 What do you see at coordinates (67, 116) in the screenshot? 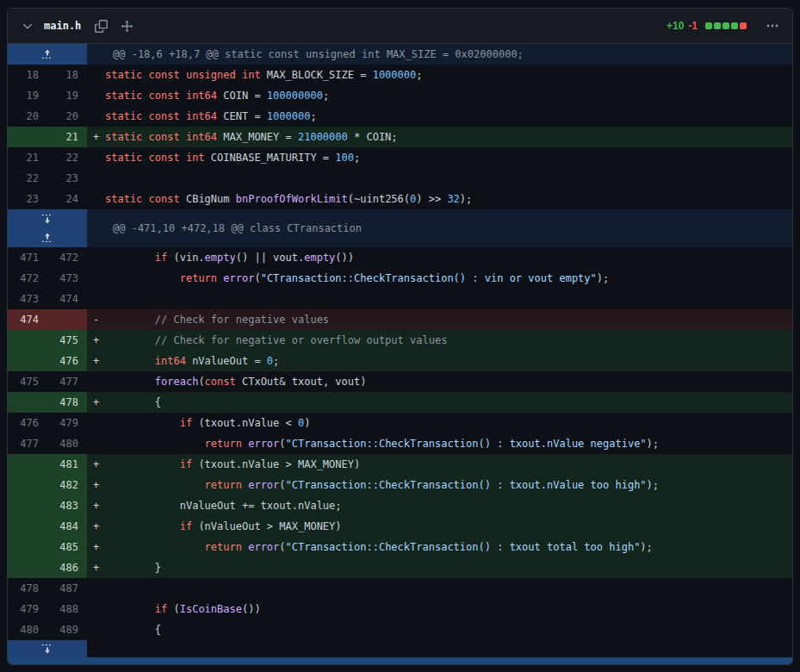
I see `new-line-number: 20` at bounding box center [67, 116].